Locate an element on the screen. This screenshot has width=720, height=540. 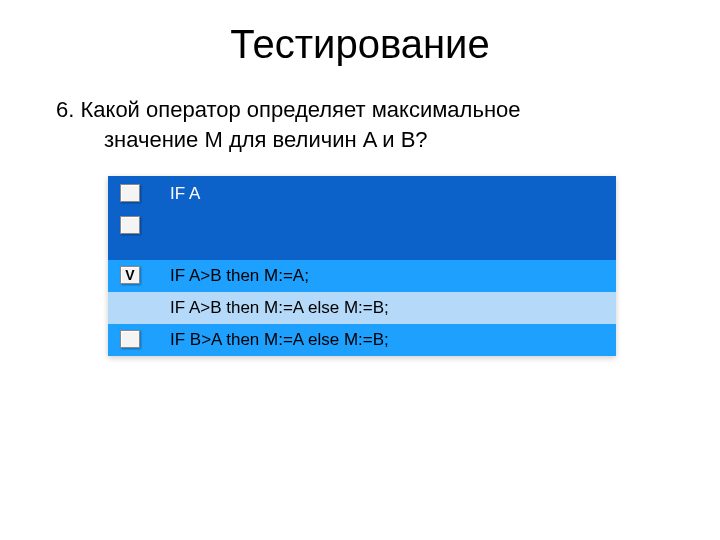
option-row: IF B>A then M:=A else M:=B; is located at coordinates (362, 340).